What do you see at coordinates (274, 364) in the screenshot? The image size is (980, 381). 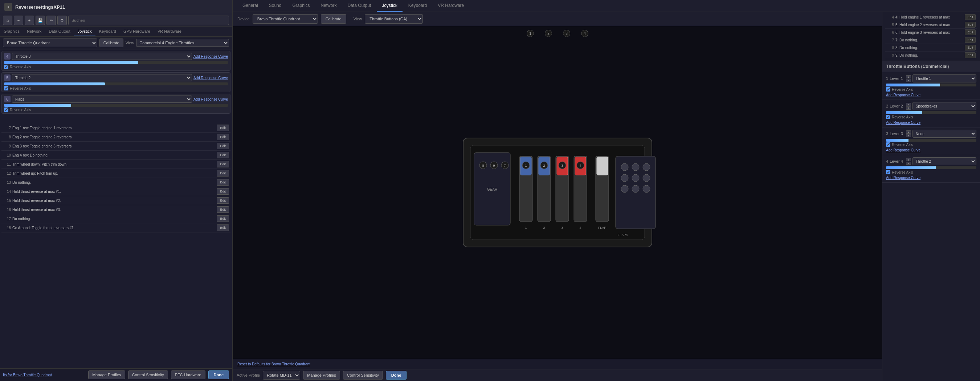 I see `reset-defaults-btn: Reset to Defaults for Bravo Throttle Qua…` at bounding box center [274, 364].